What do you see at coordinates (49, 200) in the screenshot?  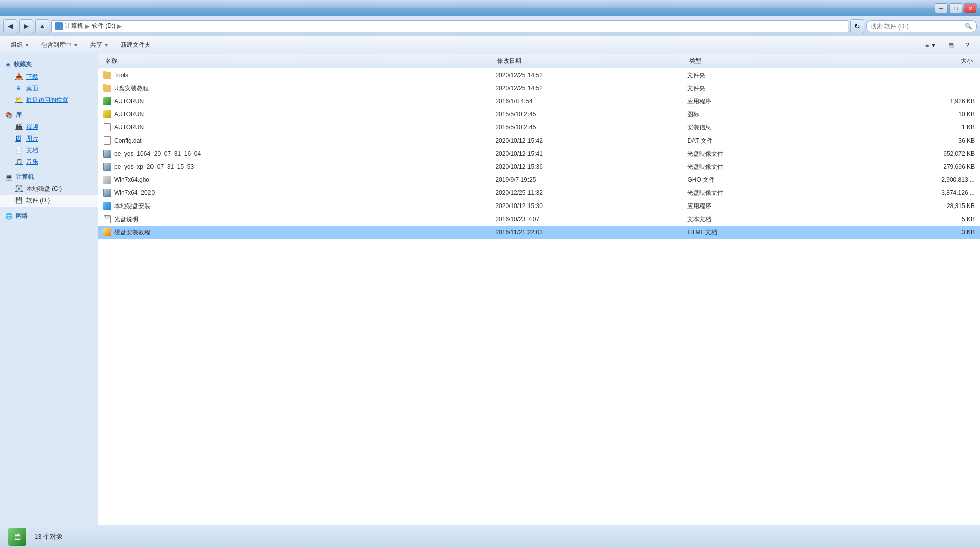 I see `sidebar-item-drive-d: 💾 软件 (D:)` at bounding box center [49, 200].